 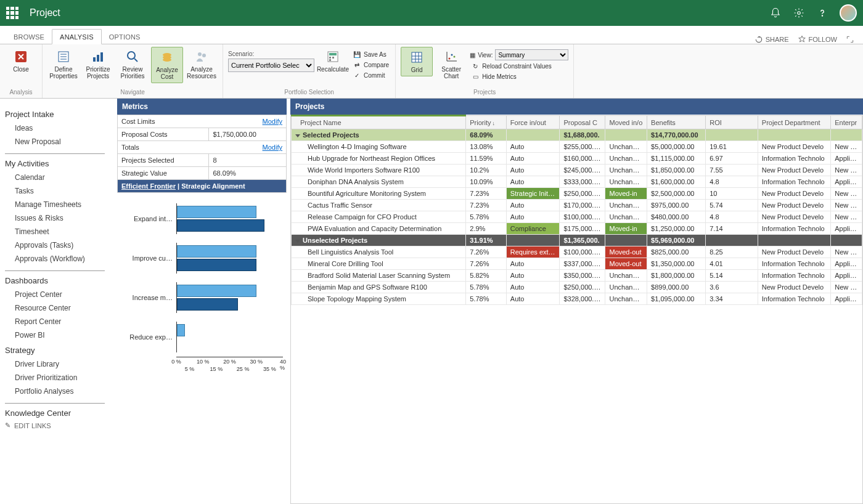 What do you see at coordinates (59, 378) in the screenshot?
I see `nav-item-driver-prioritization: Driver Prioritization` at bounding box center [59, 378].